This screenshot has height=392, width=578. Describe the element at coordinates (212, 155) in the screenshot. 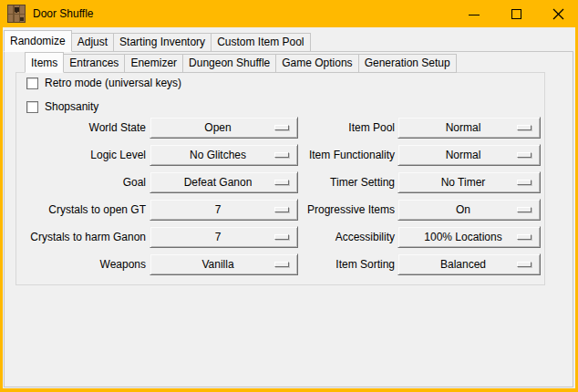

I see `dropdown-value: No Glitches` at that location.